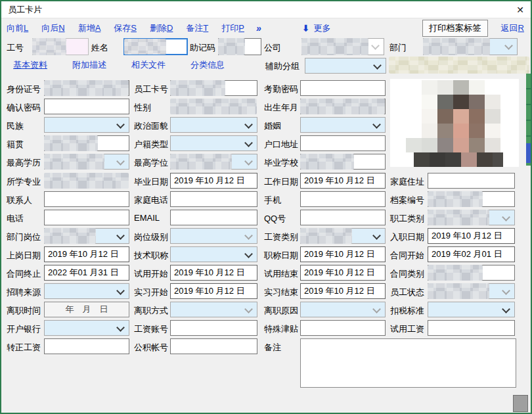 This screenshot has width=532, height=414. What do you see at coordinates (87, 199) in the screenshot?
I see `contact-person-field` at bounding box center [87, 199].